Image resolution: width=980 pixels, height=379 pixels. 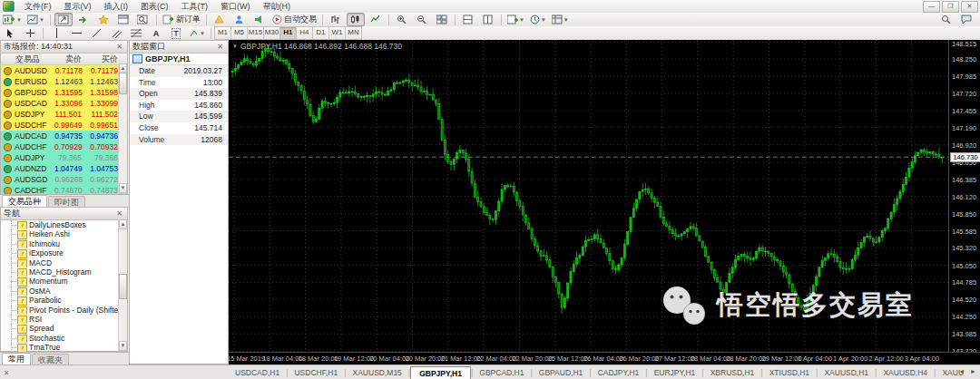 I want to click on tab-scroll-arrows: ◄ ►, so click(x=968, y=372).